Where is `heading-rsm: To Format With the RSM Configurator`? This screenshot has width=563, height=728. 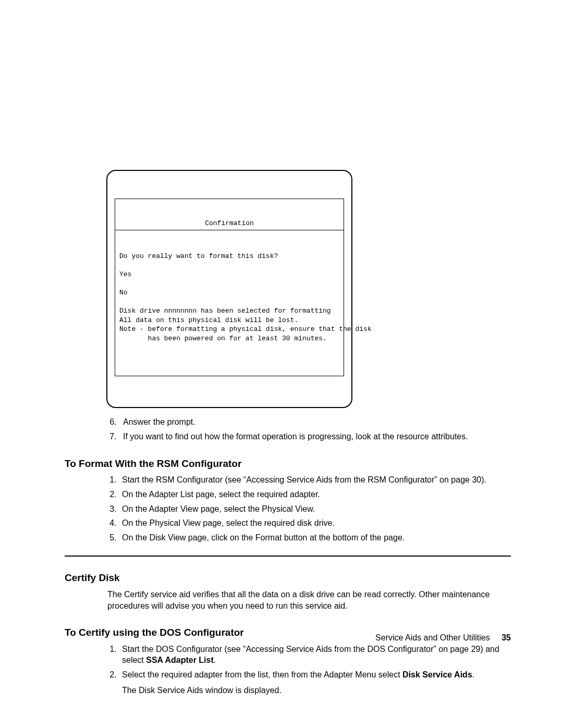
heading-rsm: To Format With the RSM Configurator is located at coordinates (288, 464).